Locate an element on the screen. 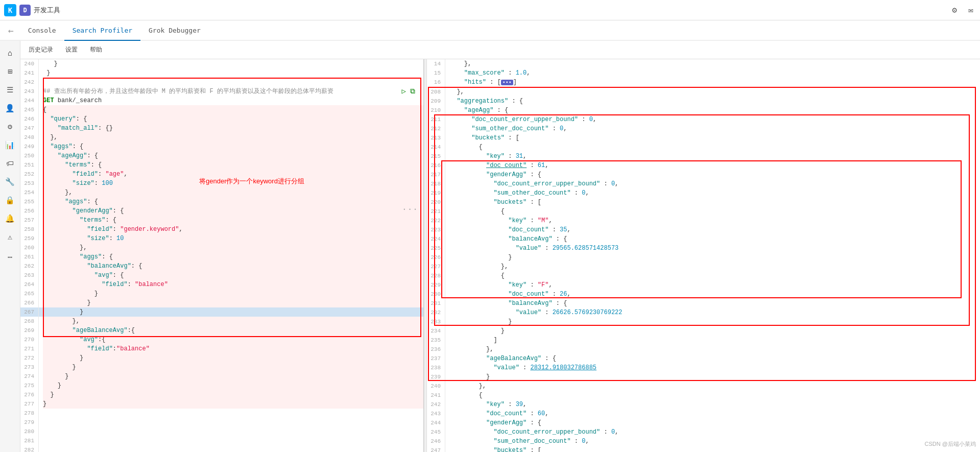 This screenshot has width=980, height=452. topbar: K D 开发工具 ⚙ ✉ is located at coordinates (490, 10).